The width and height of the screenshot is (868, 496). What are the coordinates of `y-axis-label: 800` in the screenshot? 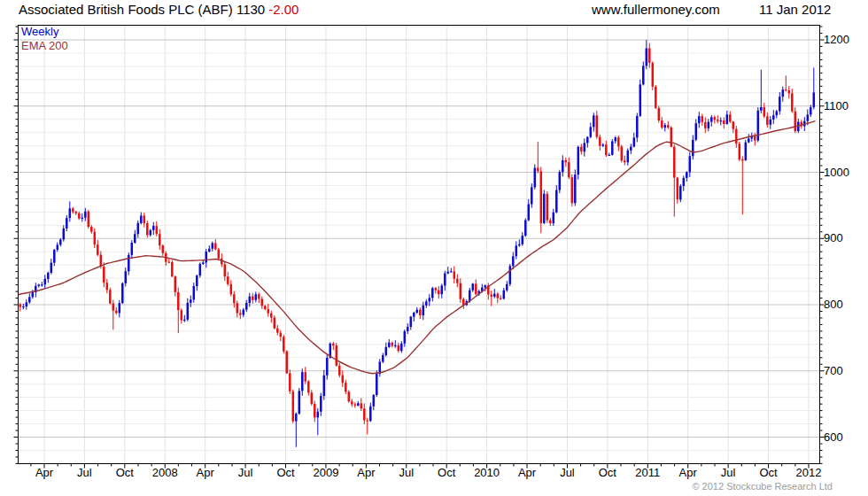 It's located at (833, 305).